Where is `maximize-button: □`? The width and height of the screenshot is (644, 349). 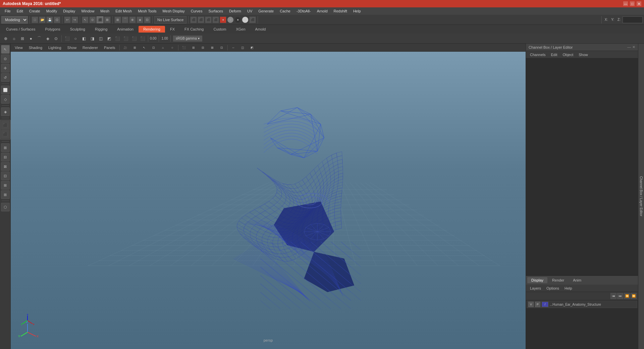
maximize-button: □ is located at coordinates (632, 4).